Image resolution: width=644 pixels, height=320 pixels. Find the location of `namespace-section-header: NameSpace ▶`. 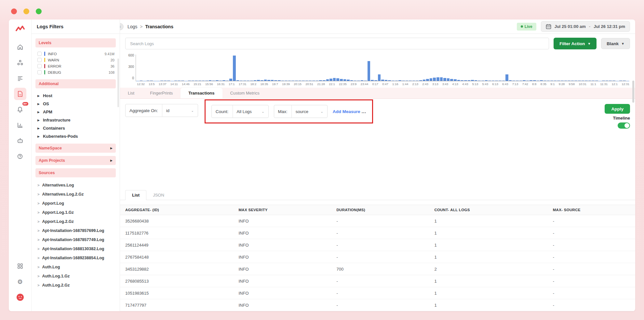

namespace-section-header: NameSpace ▶ is located at coordinates (75, 148).